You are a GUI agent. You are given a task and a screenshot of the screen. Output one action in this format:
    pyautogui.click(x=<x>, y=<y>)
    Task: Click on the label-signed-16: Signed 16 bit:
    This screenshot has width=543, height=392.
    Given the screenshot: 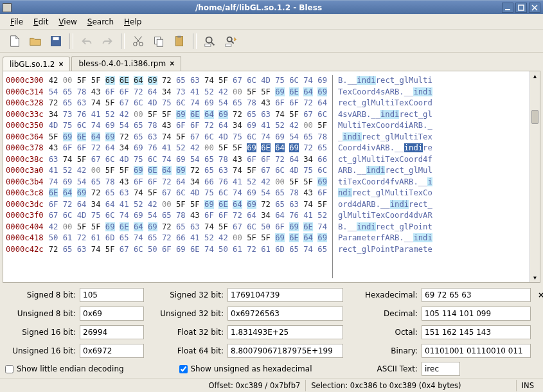 What is the action you would take?
    pyautogui.click(x=40, y=332)
    